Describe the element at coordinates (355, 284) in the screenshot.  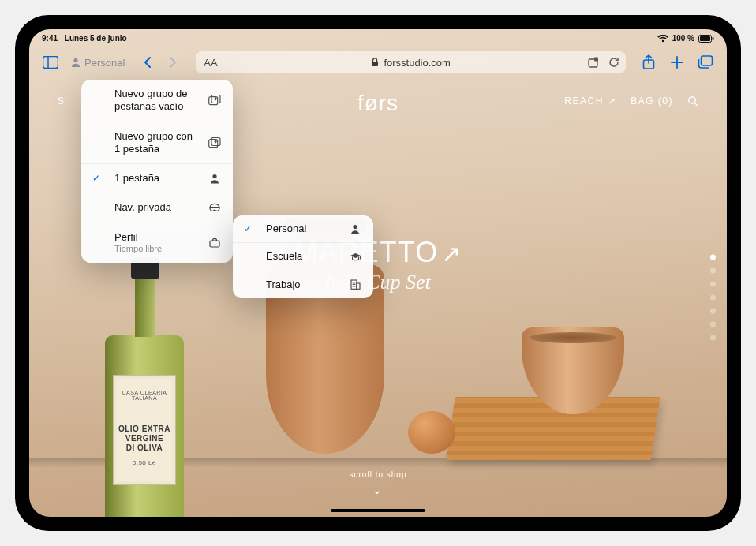
I see `building-icon` at that location.